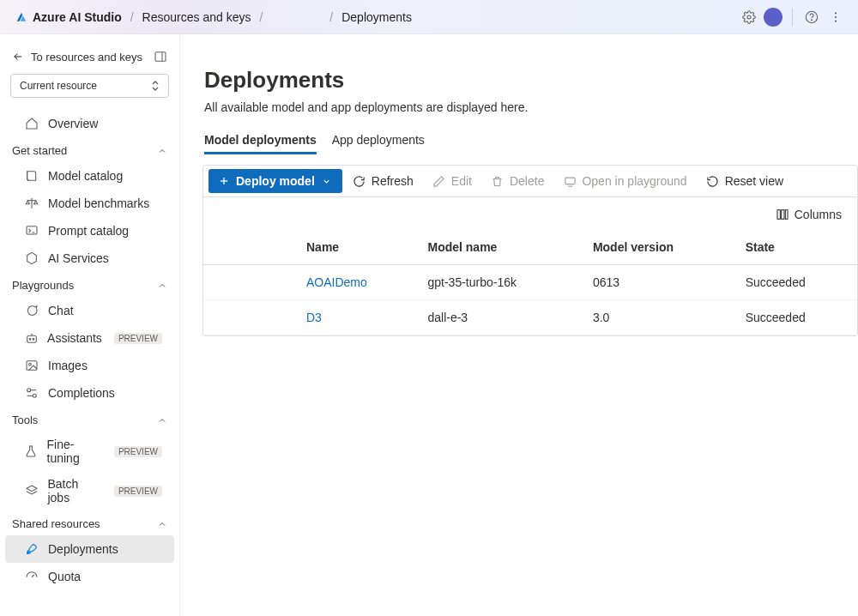 The height and width of the screenshot is (616, 858). Describe the element at coordinates (31, 338) in the screenshot. I see `bot-icon` at that location.